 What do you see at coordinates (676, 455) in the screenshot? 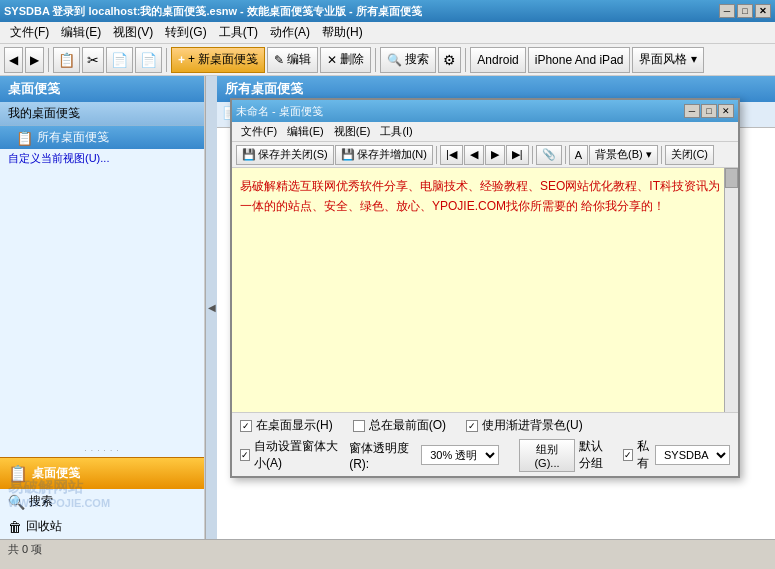
I see `private-area: ✓ 私有 SYSDBA` at bounding box center [676, 455].